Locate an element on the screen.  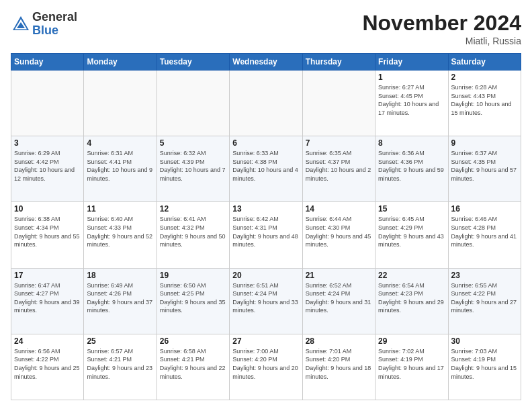
logo-icon is located at coordinates (21, 24).